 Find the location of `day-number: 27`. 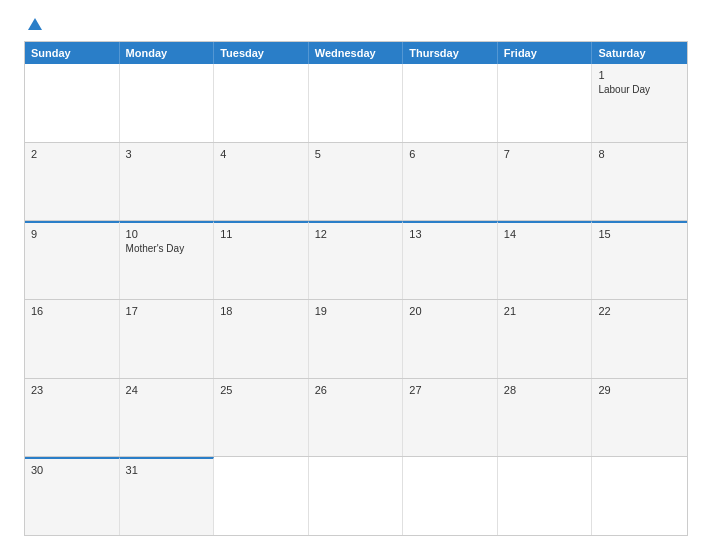

day-number: 27 is located at coordinates (450, 390).